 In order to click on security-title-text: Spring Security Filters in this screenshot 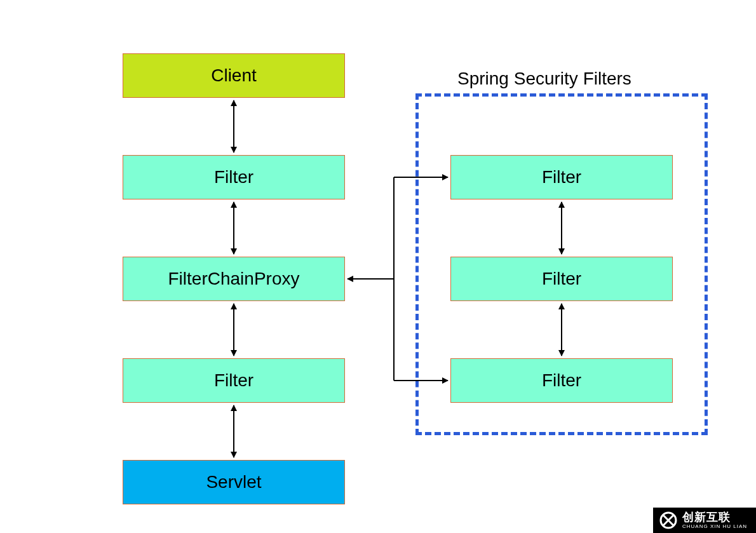, I will do `click(544, 79)`.